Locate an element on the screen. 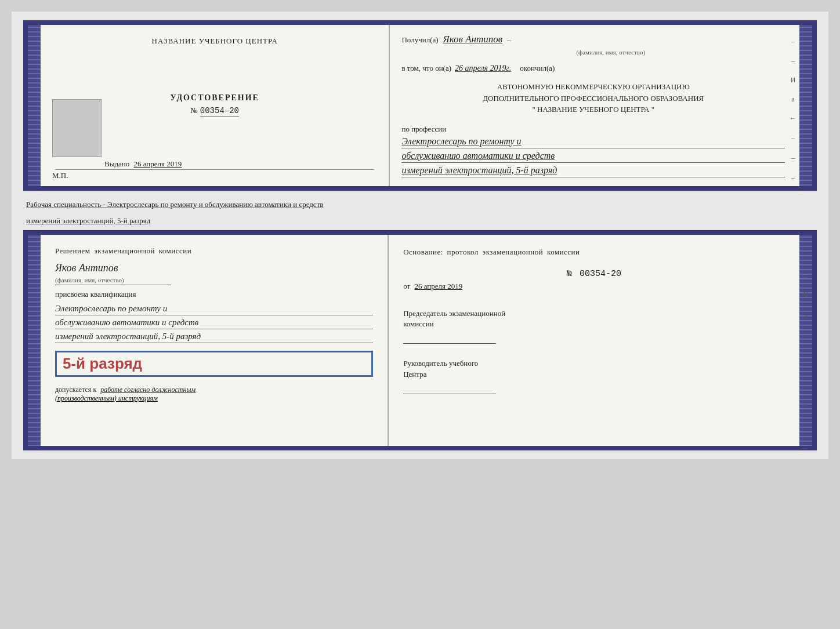 The image size is (840, 629). institution-line1: АВТОНОМНУЮ НЕКОММЕРЧЕСКУЮ ОРГАНИЗАЦИЮ is located at coordinates (593, 87).